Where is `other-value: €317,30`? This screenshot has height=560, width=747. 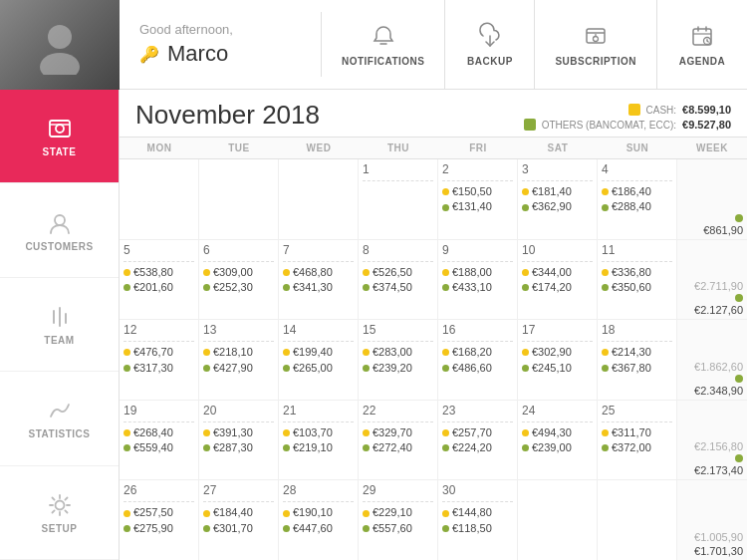
other-value: €317,30 is located at coordinates (153, 369).